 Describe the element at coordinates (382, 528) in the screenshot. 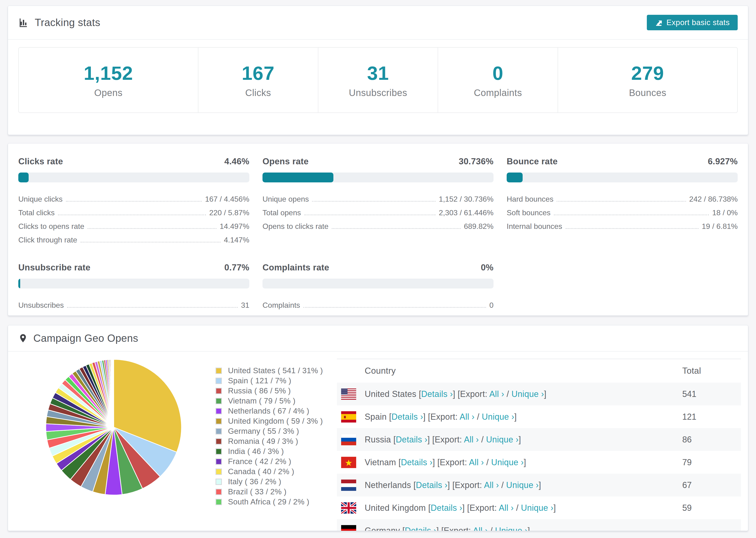

I see `country-name: Germany` at that location.